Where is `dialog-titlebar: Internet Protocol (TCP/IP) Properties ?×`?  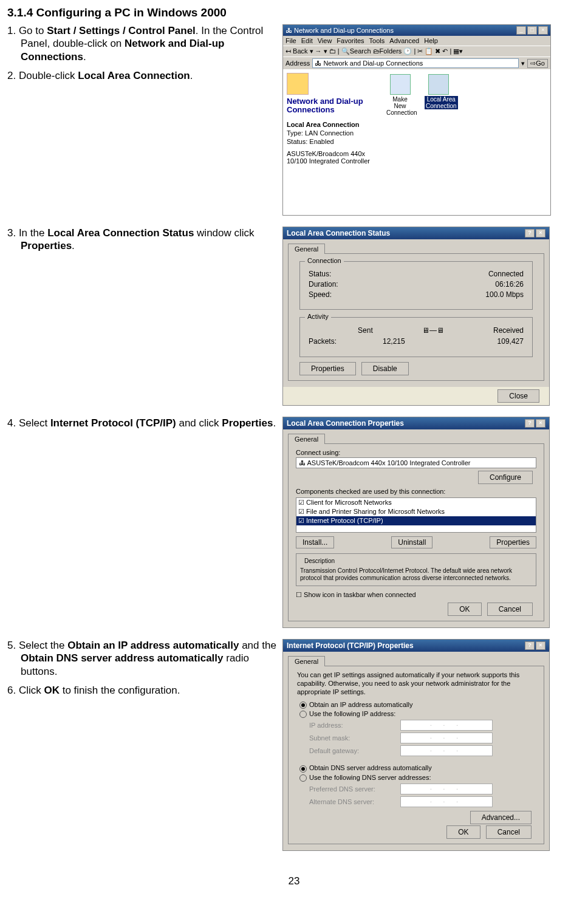
dialog-titlebar: Internet Protocol (TCP/IP) Properties ?× is located at coordinates (416, 646).